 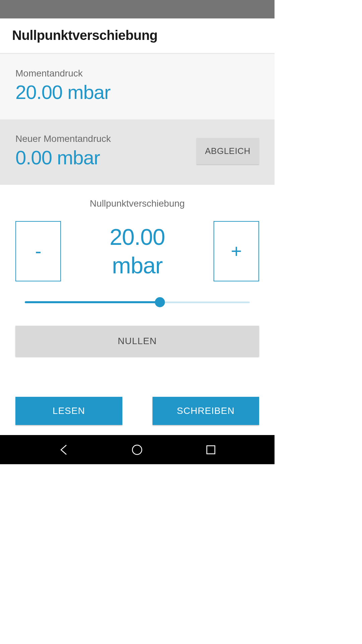 What do you see at coordinates (137, 302) in the screenshot?
I see `slider-container` at bounding box center [137, 302].